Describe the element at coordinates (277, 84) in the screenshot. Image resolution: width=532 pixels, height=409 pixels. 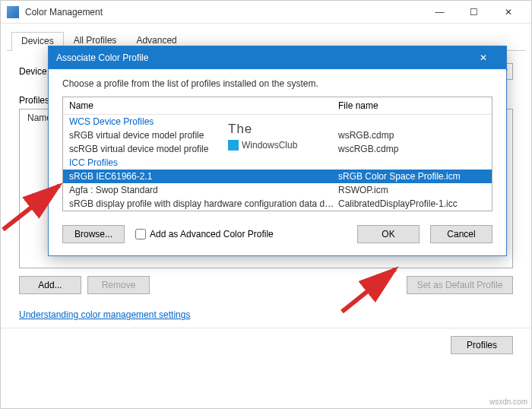
I see `dialog-instruction: Choose a profile from the list of profil…` at that location.